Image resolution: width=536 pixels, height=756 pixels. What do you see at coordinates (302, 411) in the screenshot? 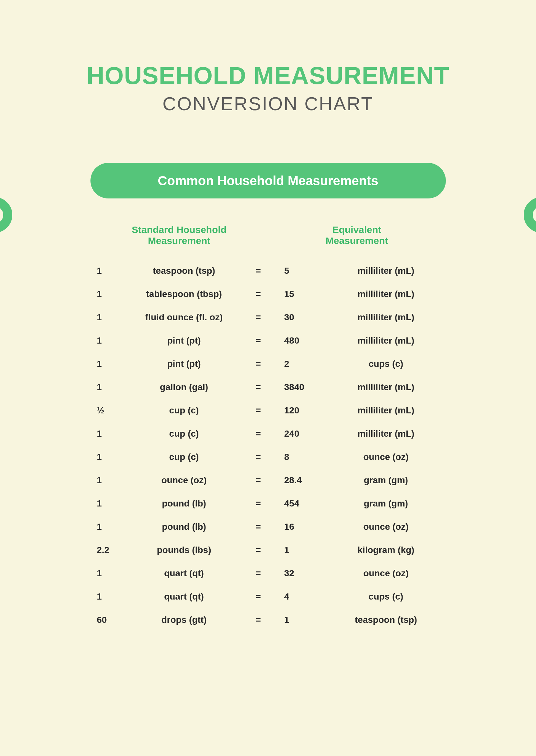
I see `cell-qty-b: 120` at bounding box center [302, 411].